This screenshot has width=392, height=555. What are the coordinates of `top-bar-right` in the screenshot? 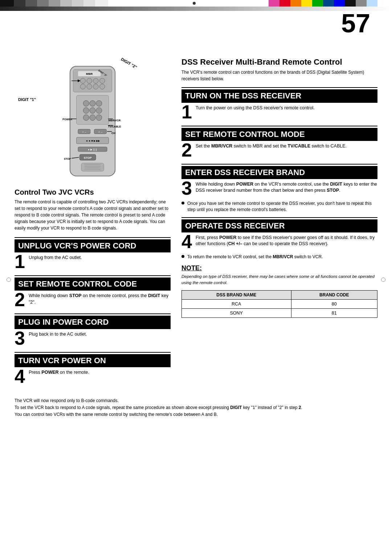 It's located at (330, 3).